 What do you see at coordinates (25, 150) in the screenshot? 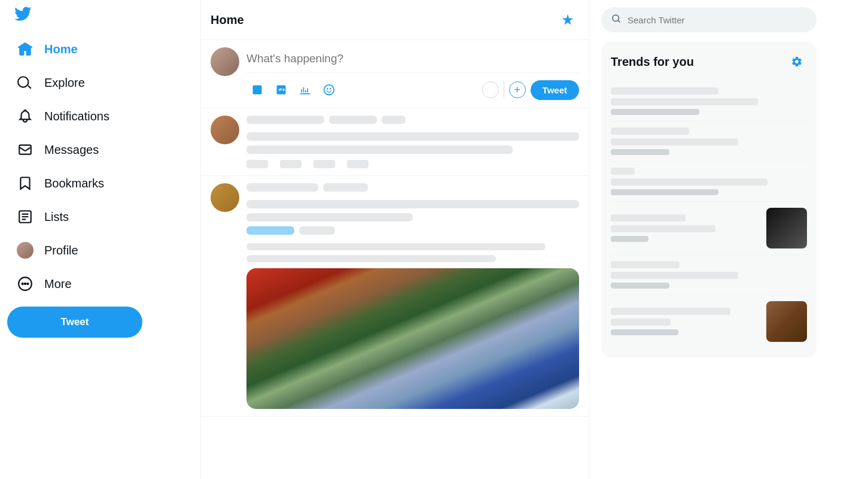
I see `messages-icon` at bounding box center [25, 150].